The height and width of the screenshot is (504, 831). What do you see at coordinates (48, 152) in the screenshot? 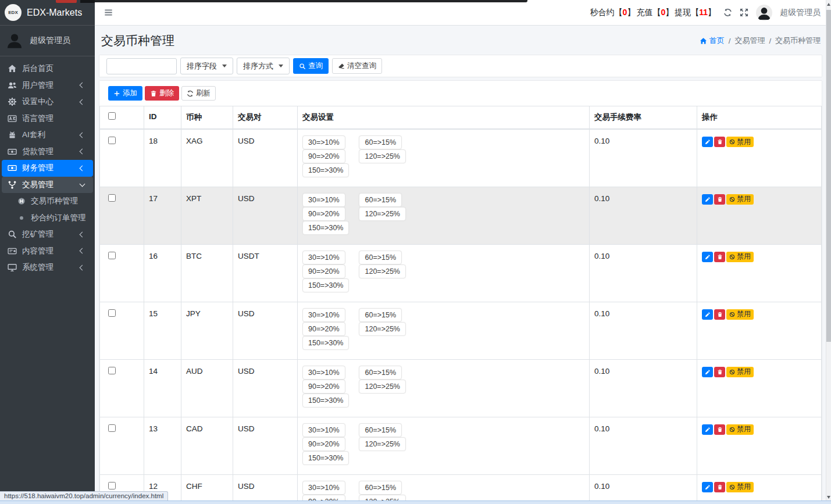
I see `sidebar-item-loans: 贷款管理` at bounding box center [48, 152].